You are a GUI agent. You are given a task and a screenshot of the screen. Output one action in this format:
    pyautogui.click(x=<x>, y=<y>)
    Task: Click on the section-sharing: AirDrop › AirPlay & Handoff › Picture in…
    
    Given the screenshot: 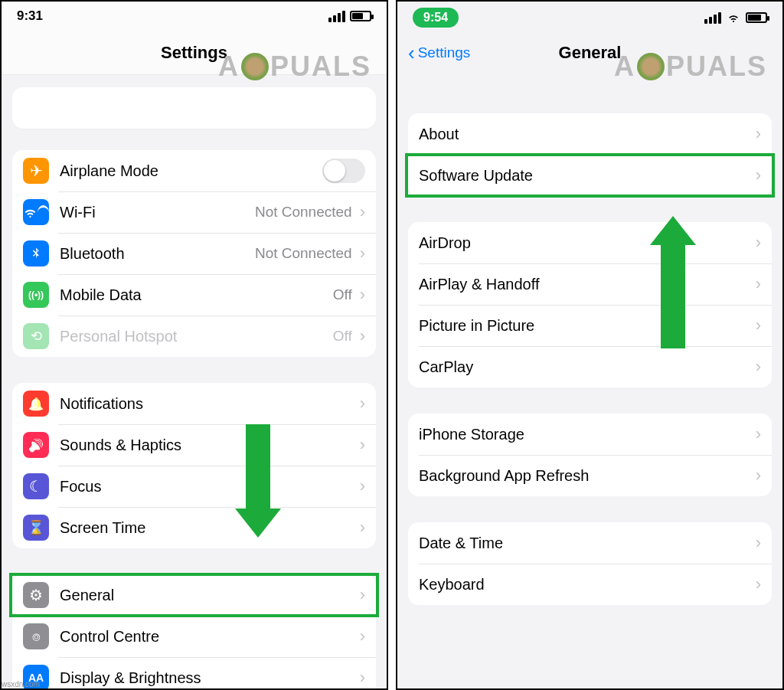 What is the action you would take?
    pyautogui.click(x=590, y=305)
    